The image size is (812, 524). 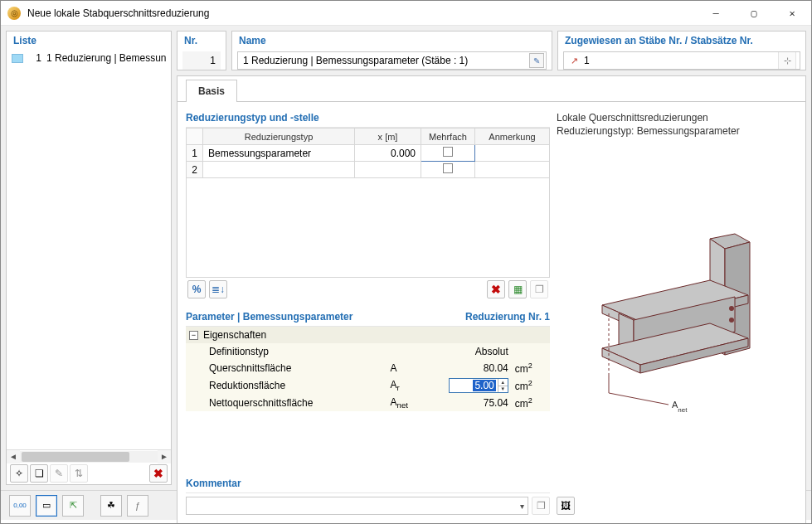 What do you see at coordinates (368, 228) in the screenshot?
I see `grid-empty-area` at bounding box center [368, 228].